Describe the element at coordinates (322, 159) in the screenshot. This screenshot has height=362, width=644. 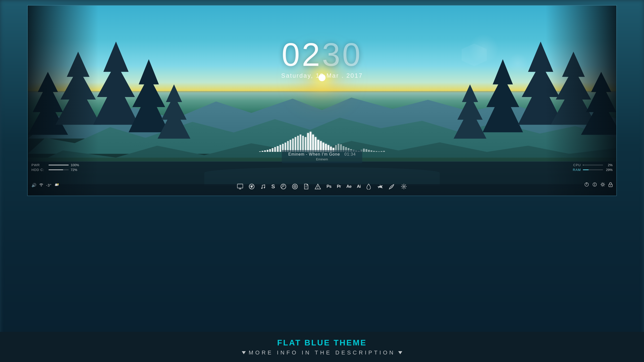
I see `music-artist: Eminem` at that location.